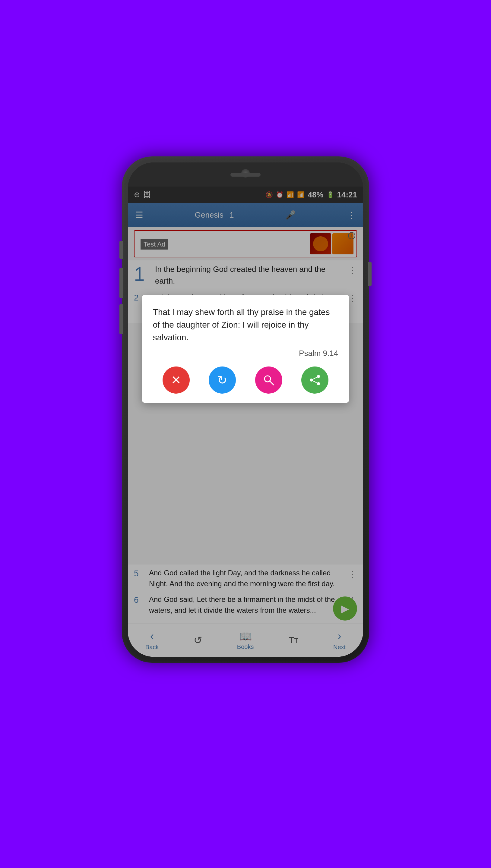 Image resolution: width=491 pixels, height=868 pixels. Describe the element at coordinates (246, 175) in the screenshot. I see `speaker` at that location.